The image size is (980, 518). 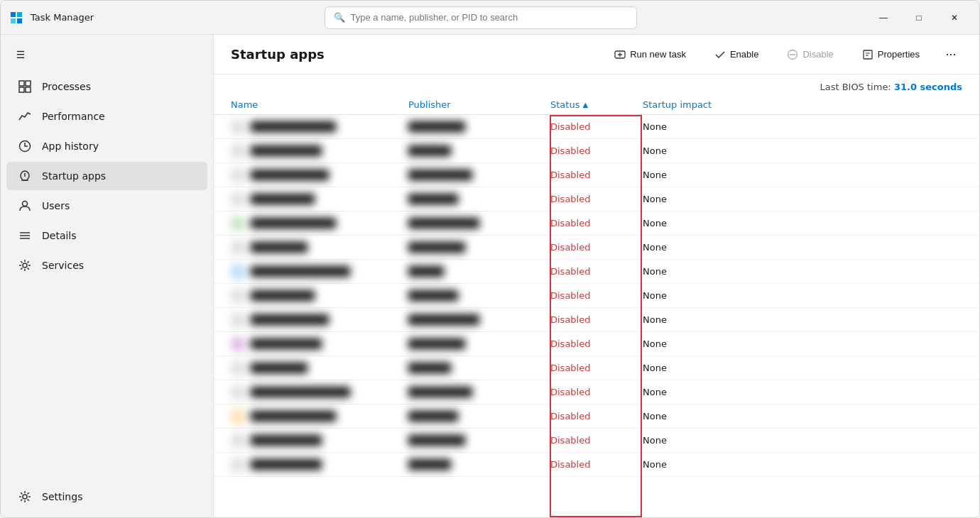 I want to click on sidebar-item-services: Services, so click(x=107, y=265).